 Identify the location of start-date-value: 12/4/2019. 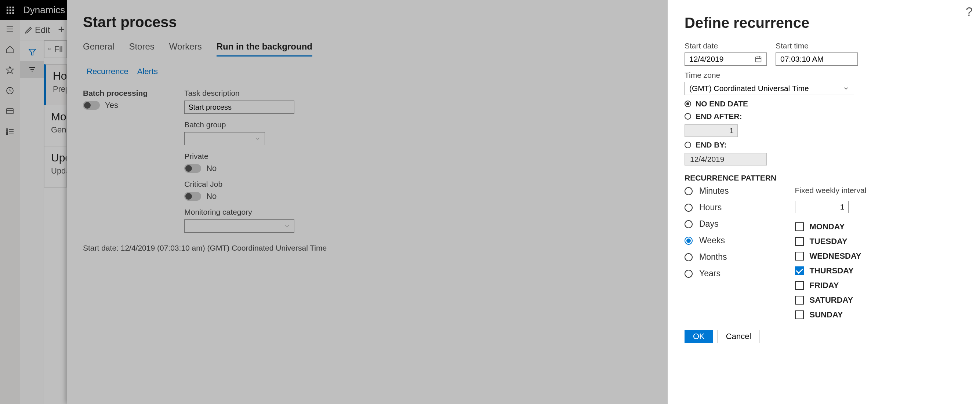
(706, 59).